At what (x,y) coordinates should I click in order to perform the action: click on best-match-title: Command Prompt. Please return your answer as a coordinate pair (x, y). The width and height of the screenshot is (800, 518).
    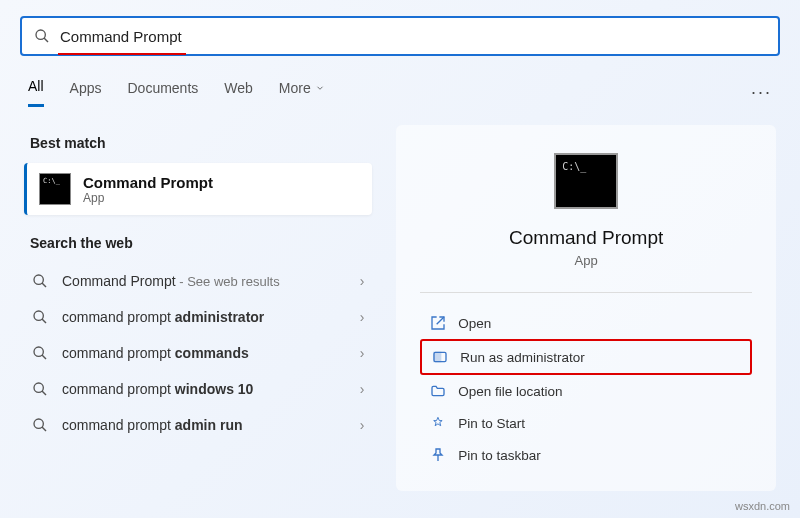
    Looking at the image, I should click on (148, 182).